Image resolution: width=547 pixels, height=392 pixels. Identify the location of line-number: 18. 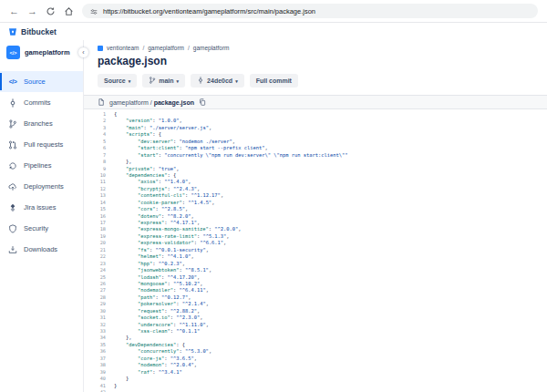
(95, 230).